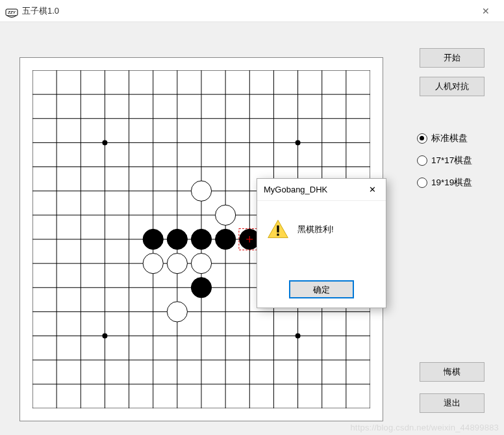  What do you see at coordinates (454, 161) in the screenshot?
I see `board-size-radio-group: 标准棋盘17*17棋盘19*19棋盘` at bounding box center [454, 161].